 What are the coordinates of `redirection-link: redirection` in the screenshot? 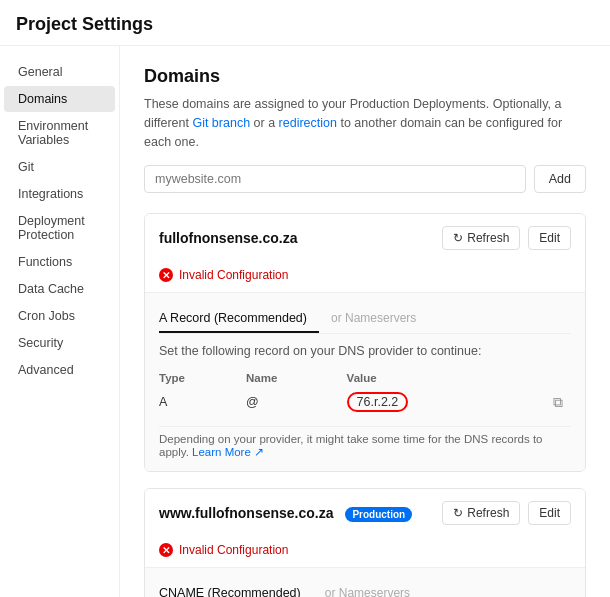 It's located at (308, 123).